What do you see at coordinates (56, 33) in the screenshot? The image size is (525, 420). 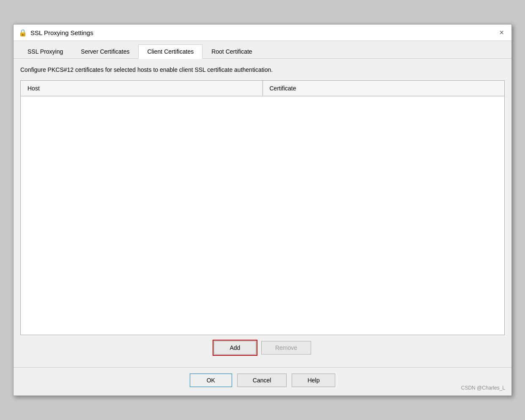 I see `title-bar-left: 🔒 SSL Proxying Settings` at bounding box center [56, 33].